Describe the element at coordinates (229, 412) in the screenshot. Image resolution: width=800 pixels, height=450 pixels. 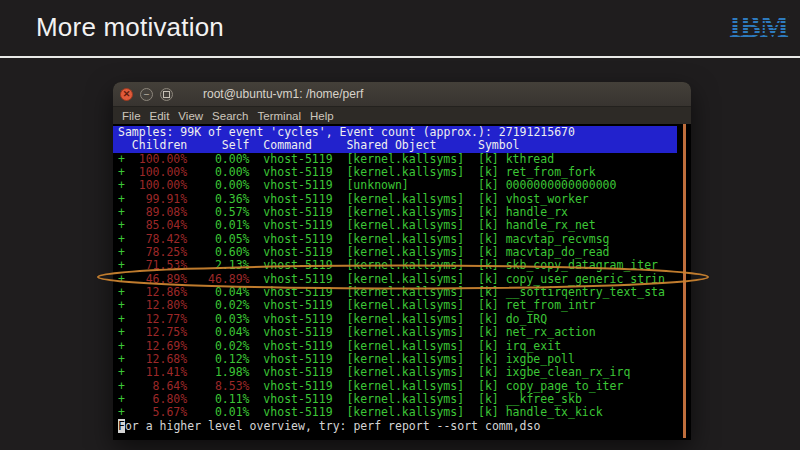
I see `self-pct: 0.01%` at that location.